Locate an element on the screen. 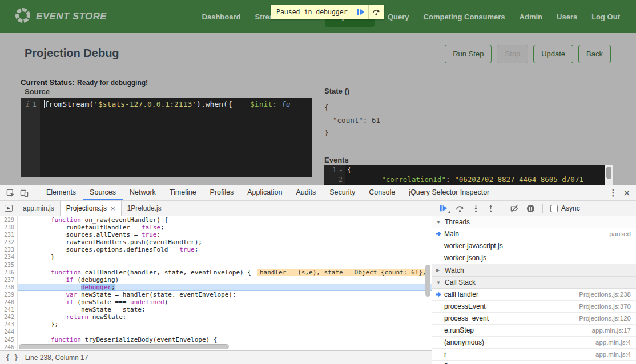 Image resolution: width=636 pixels, height=364 pixels. call-stack-frame: callHandlerProjections.js:238 is located at coordinates (534, 294).